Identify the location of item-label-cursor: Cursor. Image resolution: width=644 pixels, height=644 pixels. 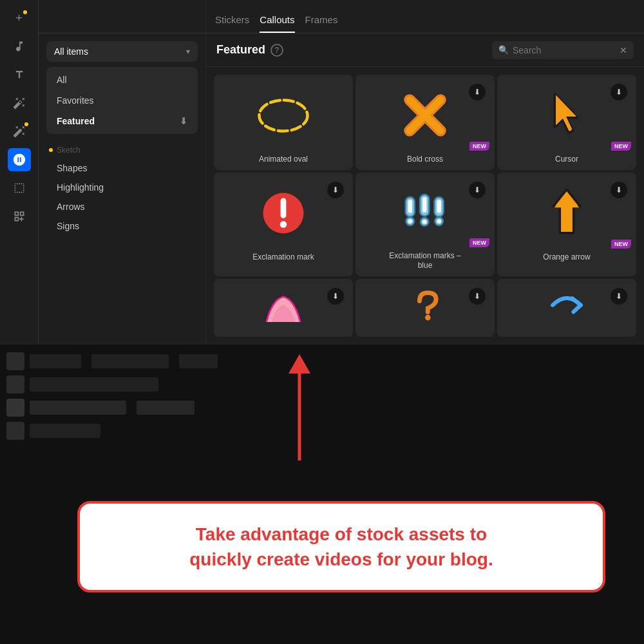
(567, 160).